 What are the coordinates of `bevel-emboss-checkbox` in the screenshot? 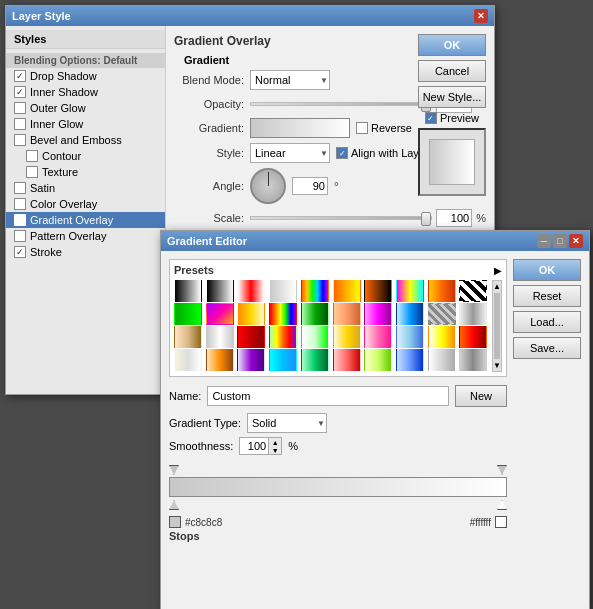 It's located at (20, 140).